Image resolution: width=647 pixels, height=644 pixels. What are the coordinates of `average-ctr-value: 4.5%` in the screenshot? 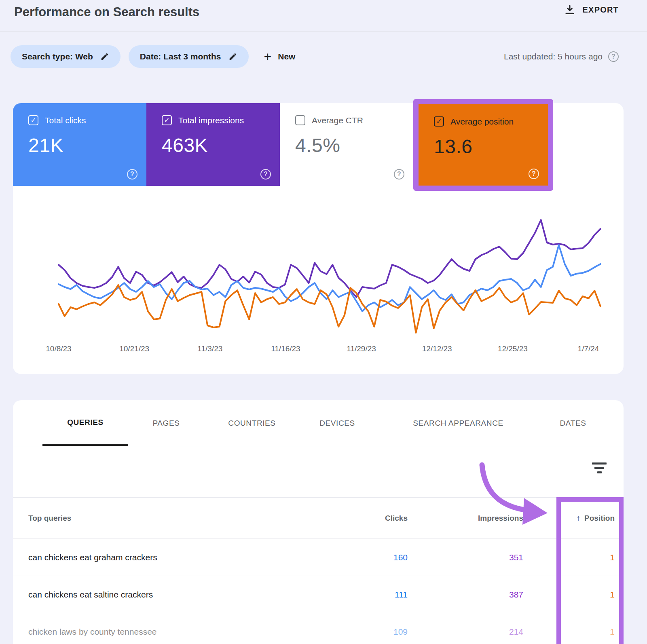 It's located at (354, 146).